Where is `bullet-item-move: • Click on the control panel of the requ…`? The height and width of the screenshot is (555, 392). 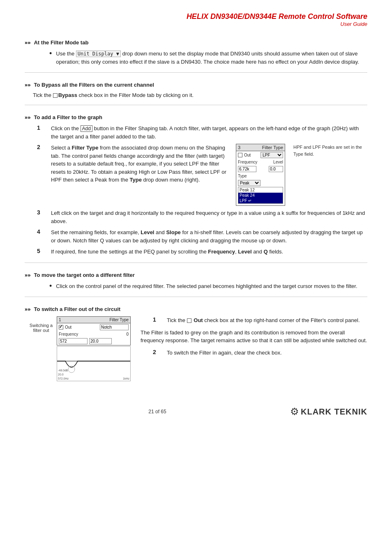
bullet-item-move: • Click on the control panel of the requ… is located at coordinates (208, 286).